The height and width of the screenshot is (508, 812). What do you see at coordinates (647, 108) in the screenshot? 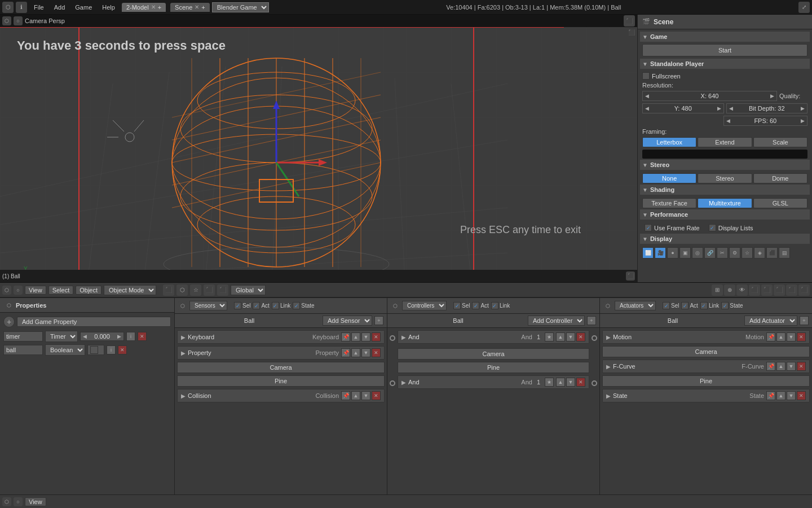
I see `y-arrow-left: ◀` at bounding box center [647, 108].